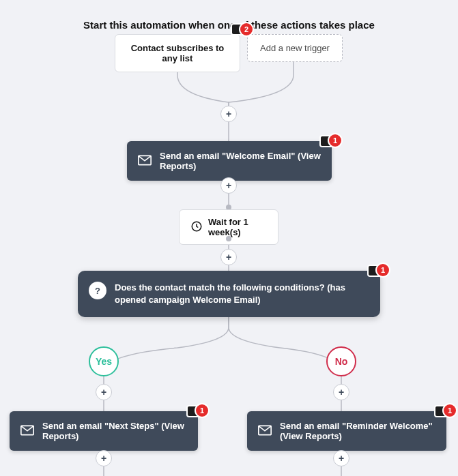 Image resolution: width=458 pixels, height=476 pixels. I want to click on condition-card: ? Does the contact match the following c…, so click(229, 294).